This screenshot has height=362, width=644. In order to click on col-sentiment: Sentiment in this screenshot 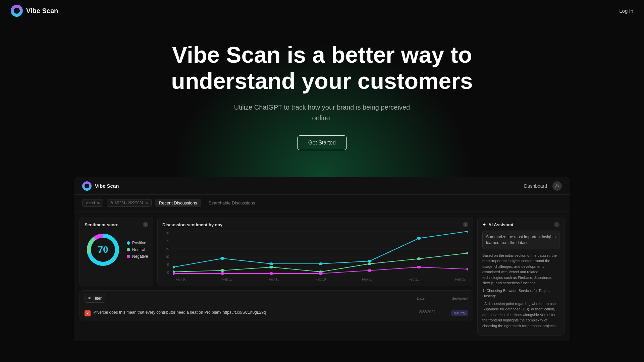, I will do `click(453, 298)`.